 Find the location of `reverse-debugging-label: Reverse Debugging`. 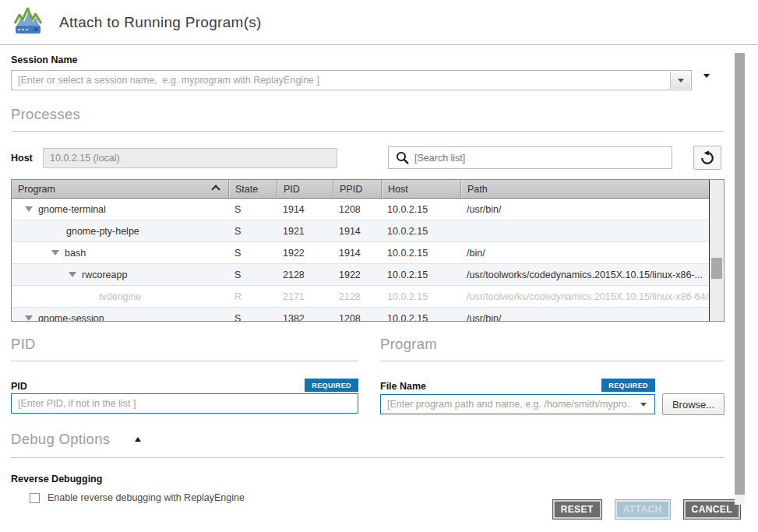

reverse-debugging-label: Reverse Debugging is located at coordinates (368, 479).